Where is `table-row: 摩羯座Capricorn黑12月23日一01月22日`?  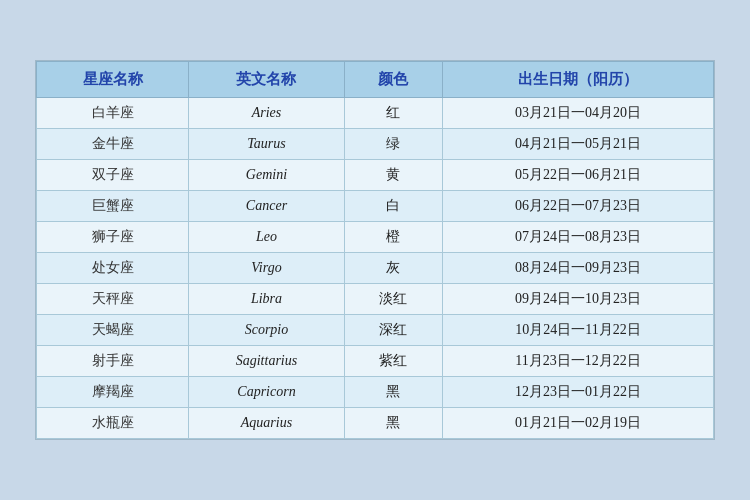 table-row: 摩羯座Capricorn黑12月23日一01月22日 is located at coordinates (376, 392).